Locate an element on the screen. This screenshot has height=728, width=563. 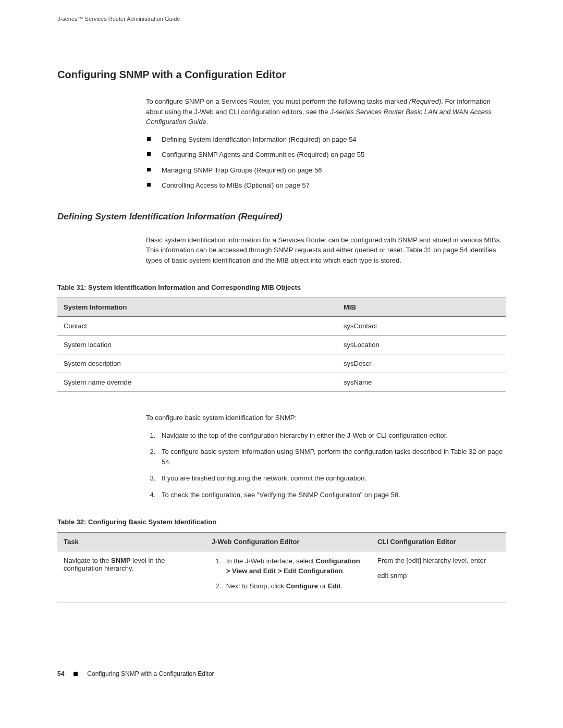
required-emphasis: (Required) is located at coordinates (425, 101).